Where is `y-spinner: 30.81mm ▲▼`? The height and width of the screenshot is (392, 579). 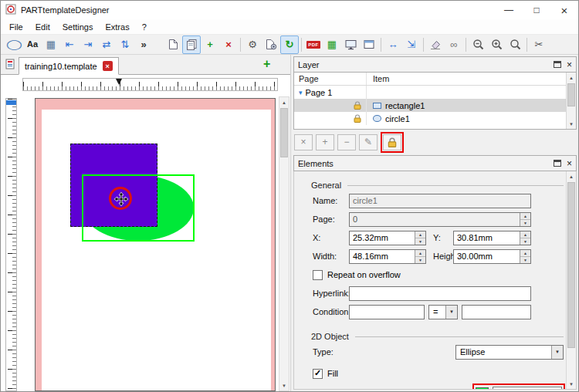
y-spinner: 30.81mm ▲▼ is located at coordinates (493, 238).